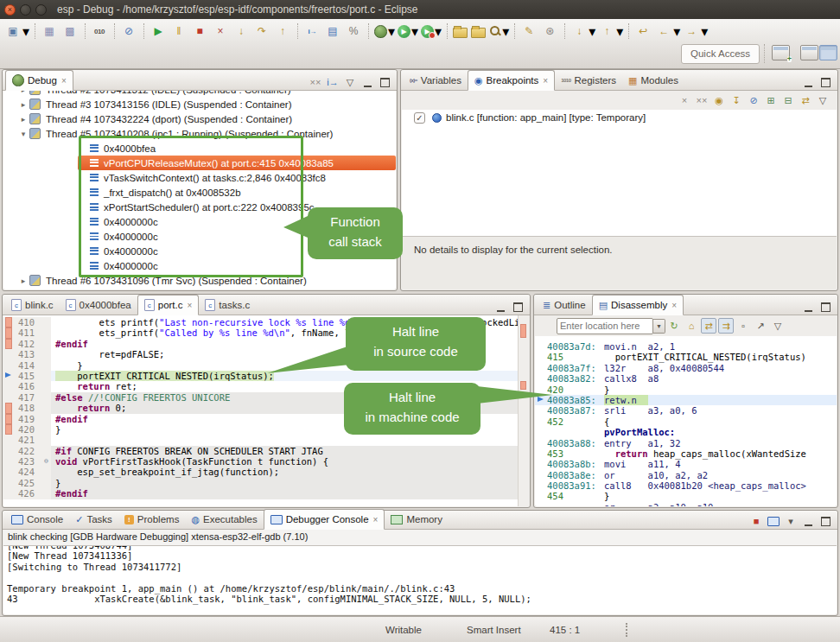 Image resolution: width=840 pixels, height=642 pixels. What do you see at coordinates (37, 519) in the screenshot?
I see `tab-console: Console` at bounding box center [37, 519].